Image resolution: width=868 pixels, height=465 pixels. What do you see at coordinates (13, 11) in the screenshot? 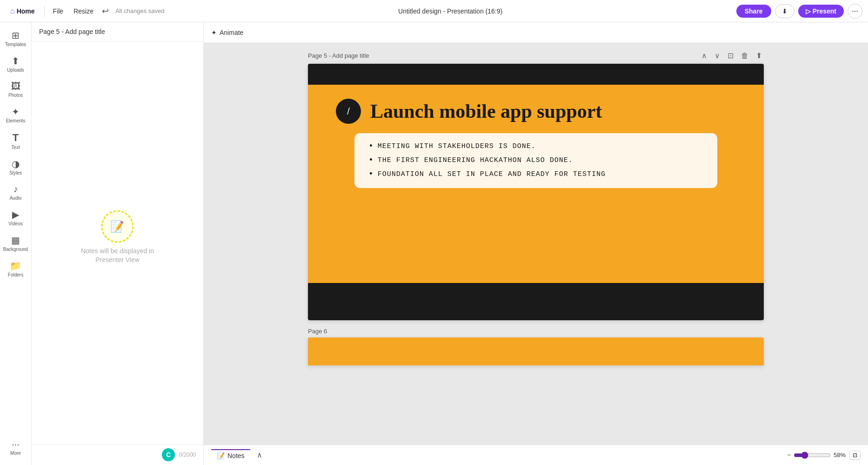
I see `home-icon: ⌂` at bounding box center [13, 11].